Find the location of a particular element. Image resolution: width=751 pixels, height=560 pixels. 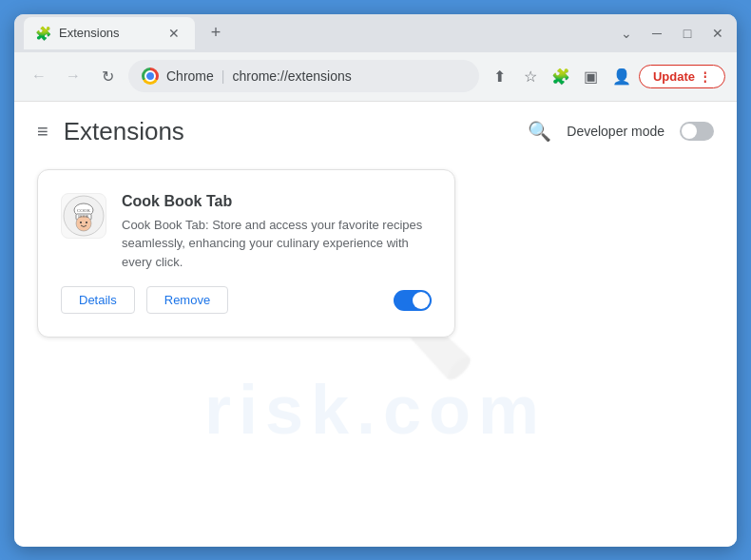

split-view-icon: ▣ is located at coordinates (591, 76).